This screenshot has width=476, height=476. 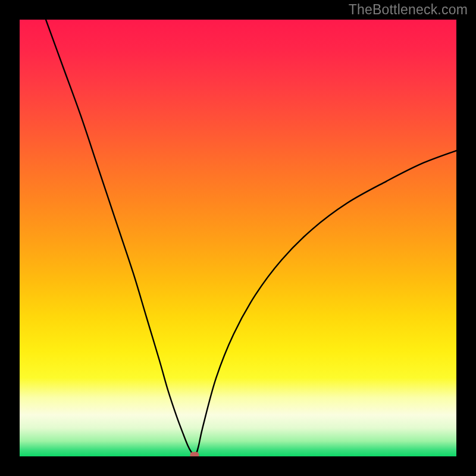 I want to click on watermark-text: TheBottleneck.com, so click(x=408, y=10).